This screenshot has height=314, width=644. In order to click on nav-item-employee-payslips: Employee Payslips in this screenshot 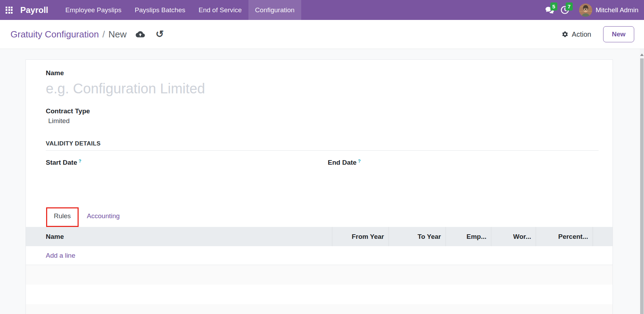, I will do `click(94, 10)`.